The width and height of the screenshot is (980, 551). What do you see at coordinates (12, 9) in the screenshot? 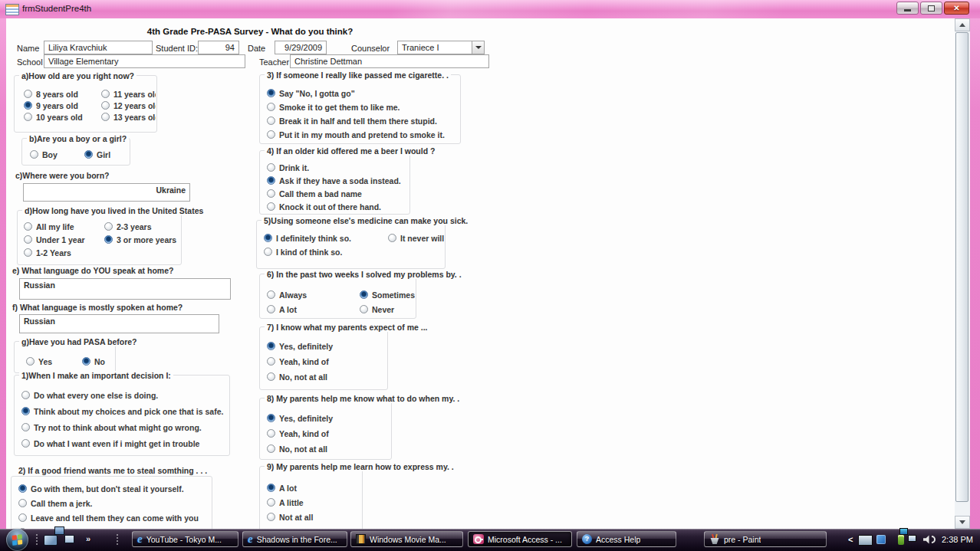
I see `access-form-icon` at bounding box center [12, 9].